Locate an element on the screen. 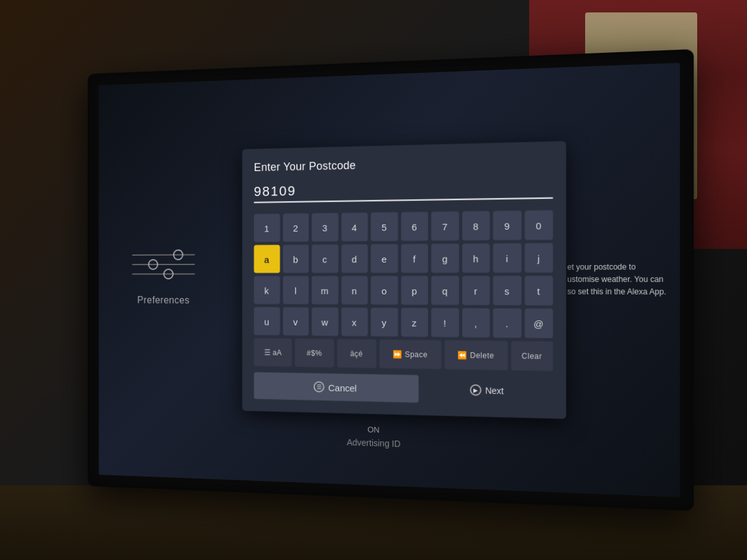 Image resolution: width=747 pixels, height=560 pixels. key-g: g is located at coordinates (445, 259).